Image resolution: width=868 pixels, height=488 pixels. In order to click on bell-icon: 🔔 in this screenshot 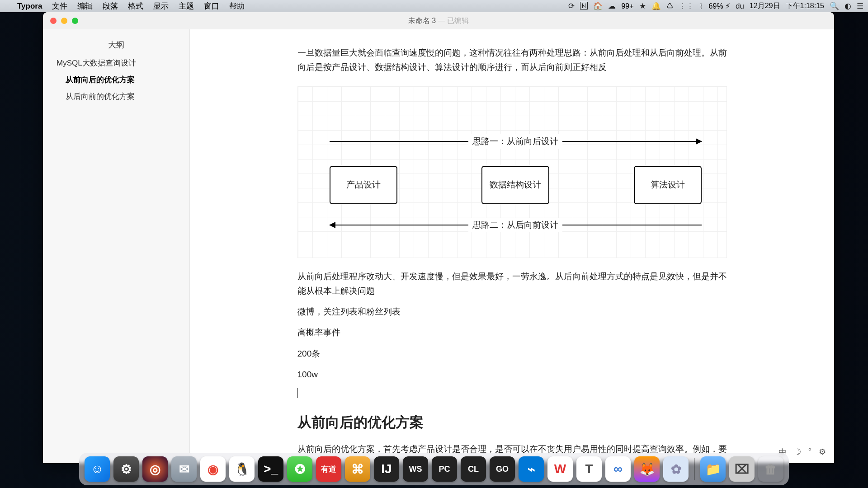, I will do `click(656, 6)`.